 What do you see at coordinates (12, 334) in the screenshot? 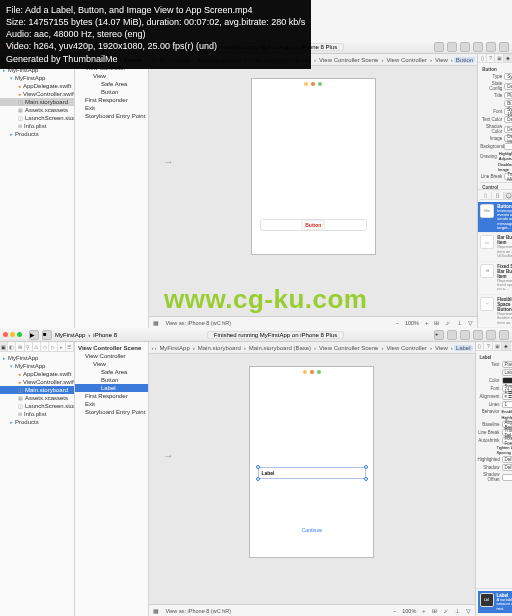
I see `minimize-icon` at bounding box center [12, 334].